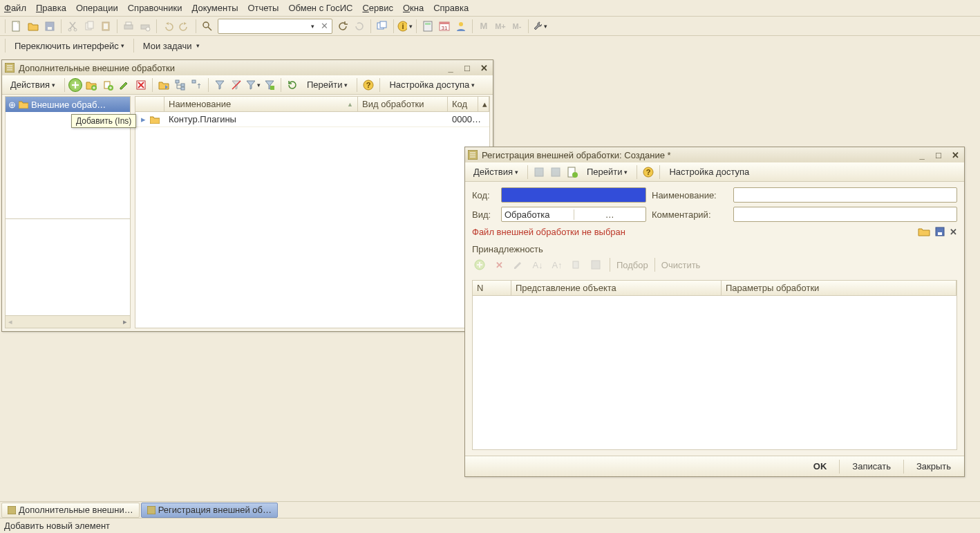 The height and width of the screenshot is (533, 980). I want to click on search-field: ▾ ✕, so click(275, 26).